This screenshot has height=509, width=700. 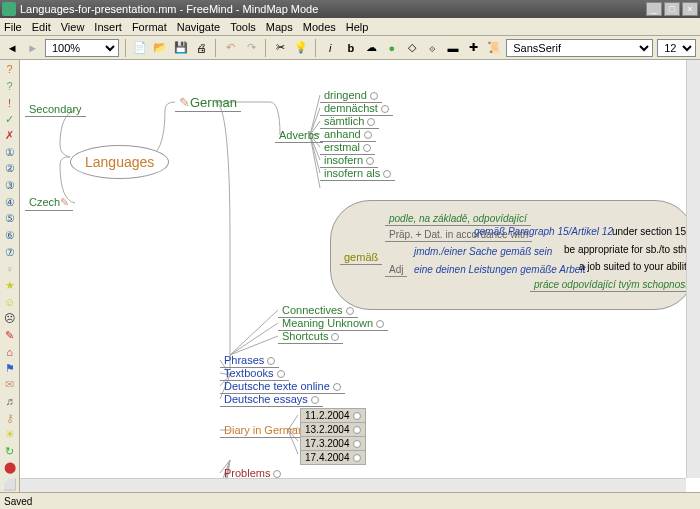 I want to click on node-german: ✎German, so click(x=208, y=103).